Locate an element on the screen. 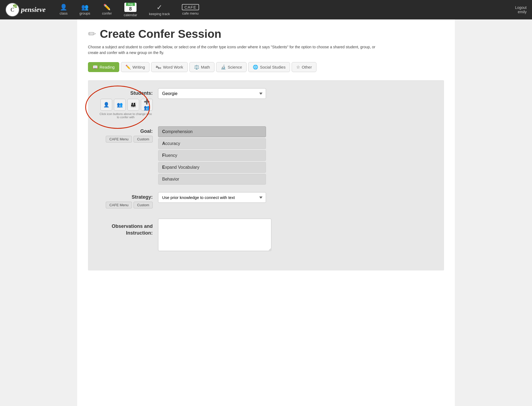 The width and height of the screenshot is (532, 406). nav-keeping-track: ✓ keeping track is located at coordinates (159, 10).